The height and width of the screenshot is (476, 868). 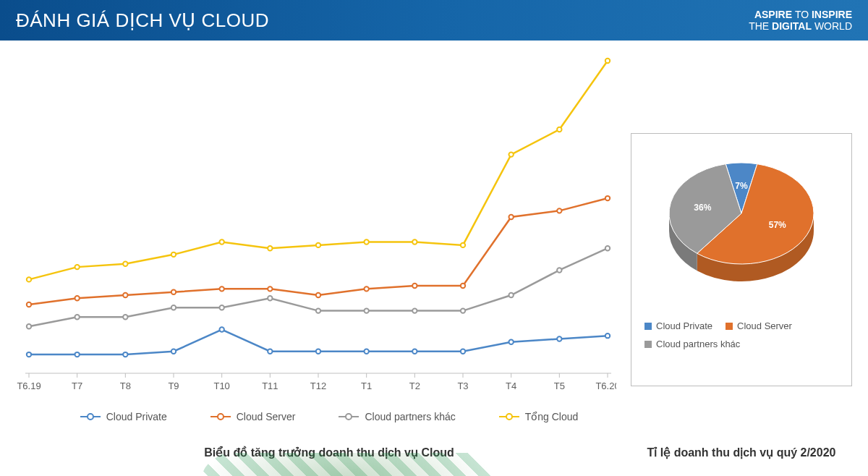 What do you see at coordinates (692, 344) in the screenshot?
I see `pie-legend-item-partners: Cloud partners khác` at bounding box center [692, 344].